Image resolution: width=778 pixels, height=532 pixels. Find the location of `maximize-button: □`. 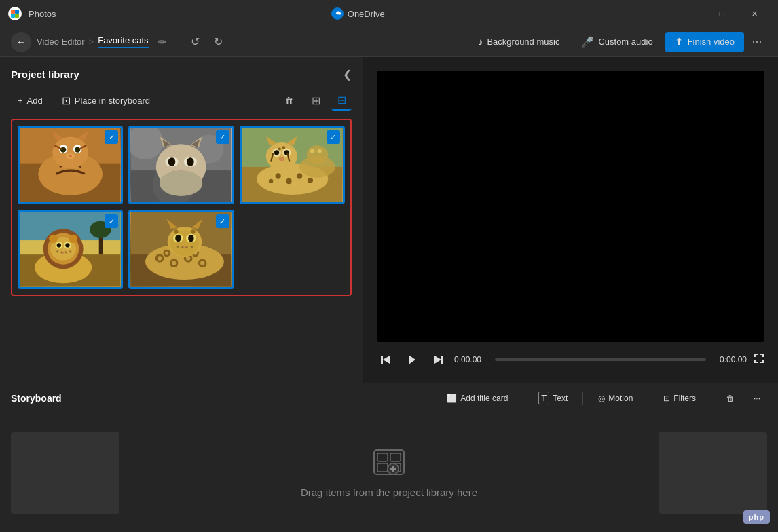

maximize-button: □ is located at coordinates (722, 14).